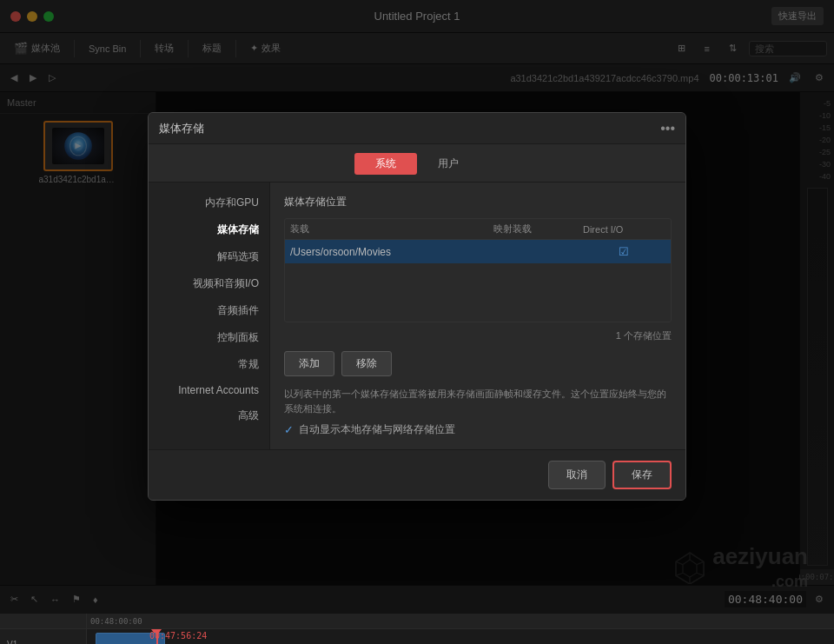  Describe the element at coordinates (667, 129) in the screenshot. I see `modal-menu-button: •••` at that location.